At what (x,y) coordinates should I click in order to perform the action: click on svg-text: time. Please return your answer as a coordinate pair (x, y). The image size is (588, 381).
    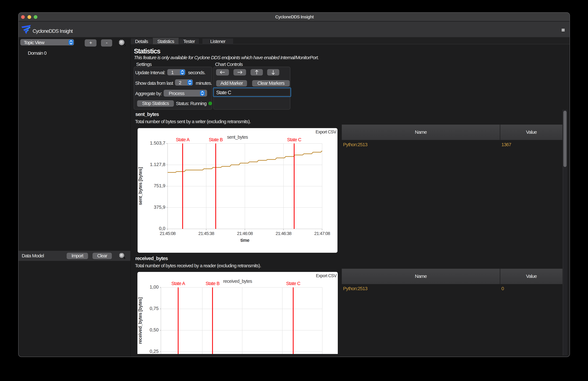
    Looking at the image, I should click on (245, 240).